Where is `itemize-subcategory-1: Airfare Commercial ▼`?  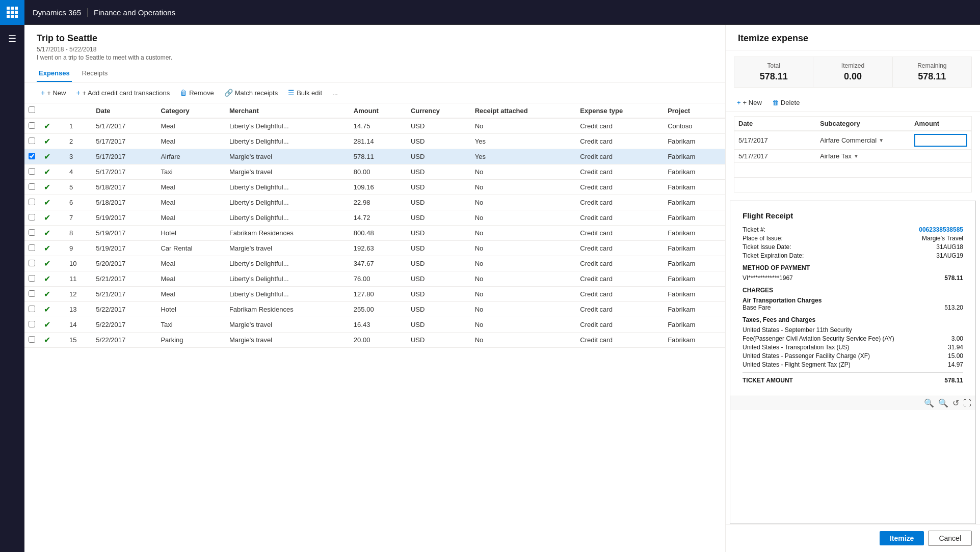
itemize-subcategory-1: Airfare Commercial ▼ is located at coordinates (863, 141).